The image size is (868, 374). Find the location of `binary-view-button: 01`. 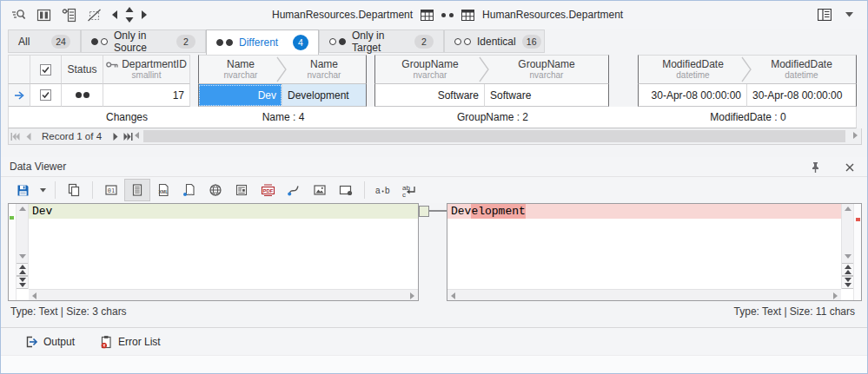

binary-view-button: 01 is located at coordinates (111, 190).